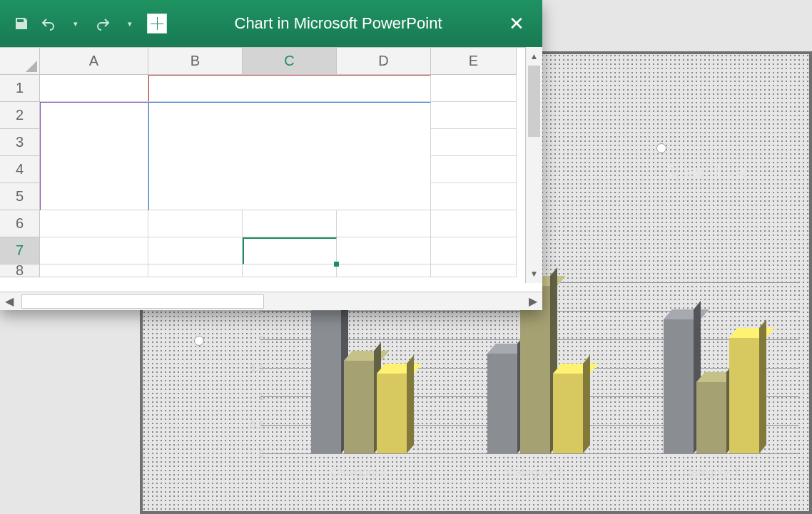 The image size is (812, 514). Describe the element at coordinates (20, 88) in the screenshot. I see `row-header: 1` at that location.